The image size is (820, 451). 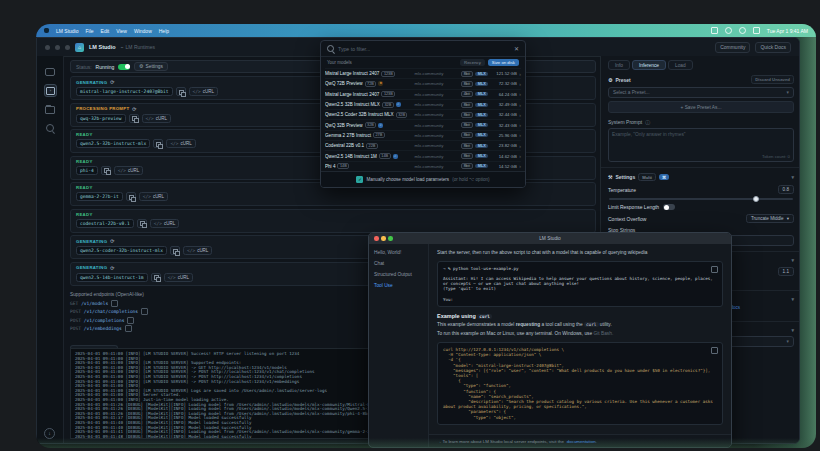 What do you see at coordinates (50, 434) in the screenshot?
I see `downloads-icon: ↓` at bounding box center [50, 434].